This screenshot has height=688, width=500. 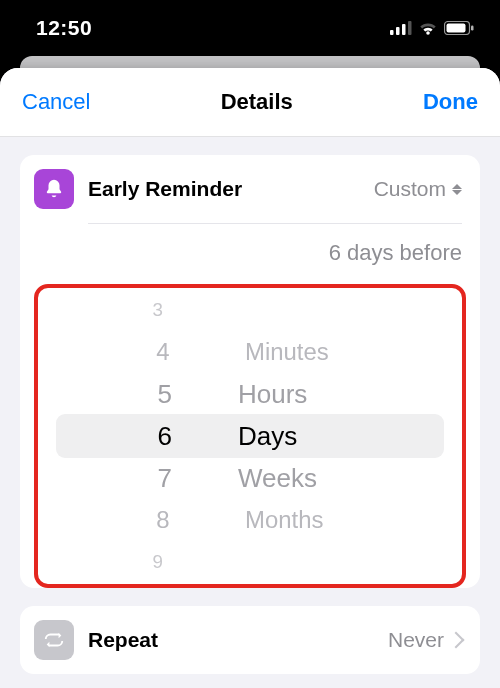 I want to click on repeat-label: Repeat, so click(x=123, y=640).